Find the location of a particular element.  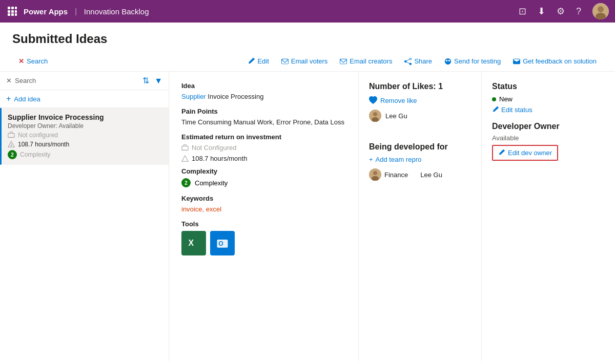

sidebar-item-supplier: Supplier Invoice Processing Developer Ow… is located at coordinates (84, 136).